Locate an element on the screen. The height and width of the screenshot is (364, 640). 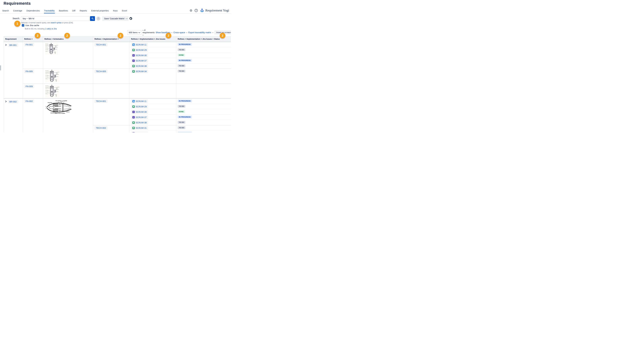
search-help-button: ? is located at coordinates (98, 18).